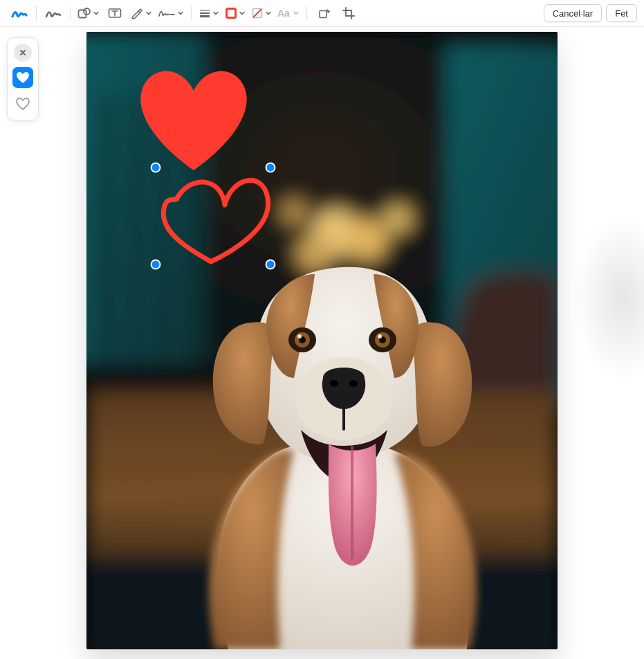  I want to click on text-style-tool: Aa, so click(288, 13).